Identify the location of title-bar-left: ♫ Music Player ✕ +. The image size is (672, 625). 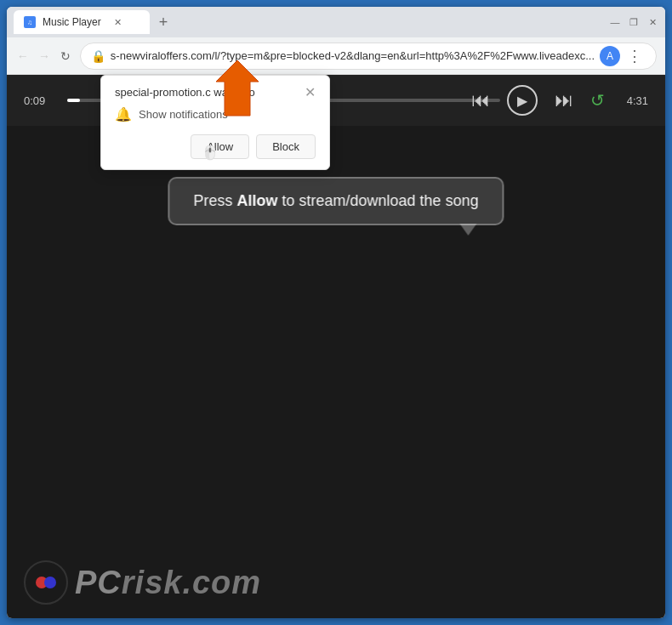
(309, 22).